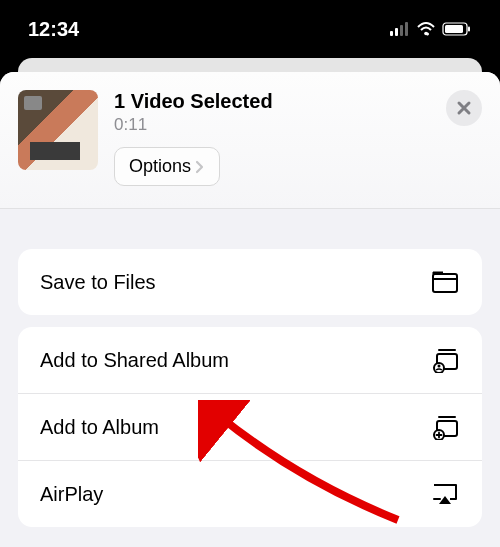 This screenshot has width=500, height=547. I want to click on shared-album-icon, so click(445, 360).